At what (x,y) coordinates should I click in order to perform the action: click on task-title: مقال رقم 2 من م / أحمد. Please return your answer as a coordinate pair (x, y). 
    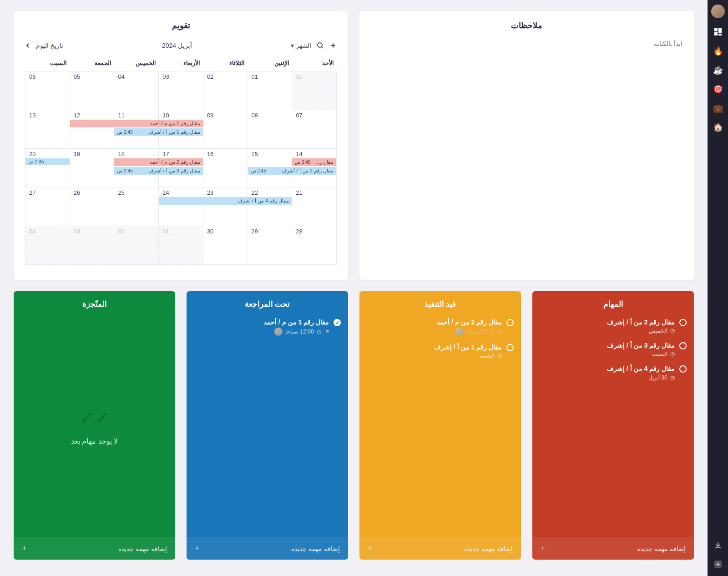
    Looking at the image, I should click on (434, 322).